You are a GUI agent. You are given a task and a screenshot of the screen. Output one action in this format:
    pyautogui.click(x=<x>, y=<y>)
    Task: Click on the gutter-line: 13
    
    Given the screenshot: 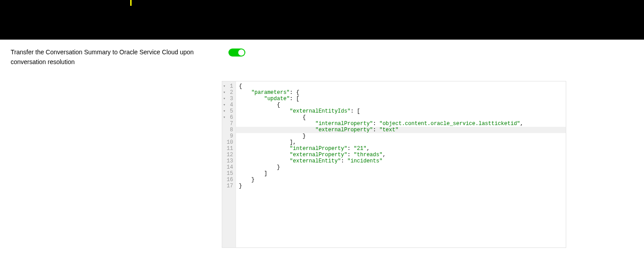 What is the action you would take?
    pyautogui.click(x=229, y=161)
    